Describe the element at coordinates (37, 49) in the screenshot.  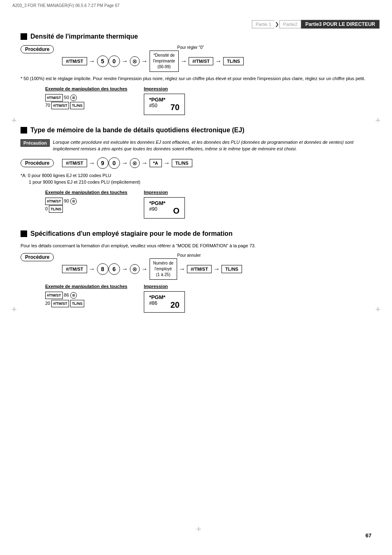
I see `procedure-label-1: Procédure` at that location.